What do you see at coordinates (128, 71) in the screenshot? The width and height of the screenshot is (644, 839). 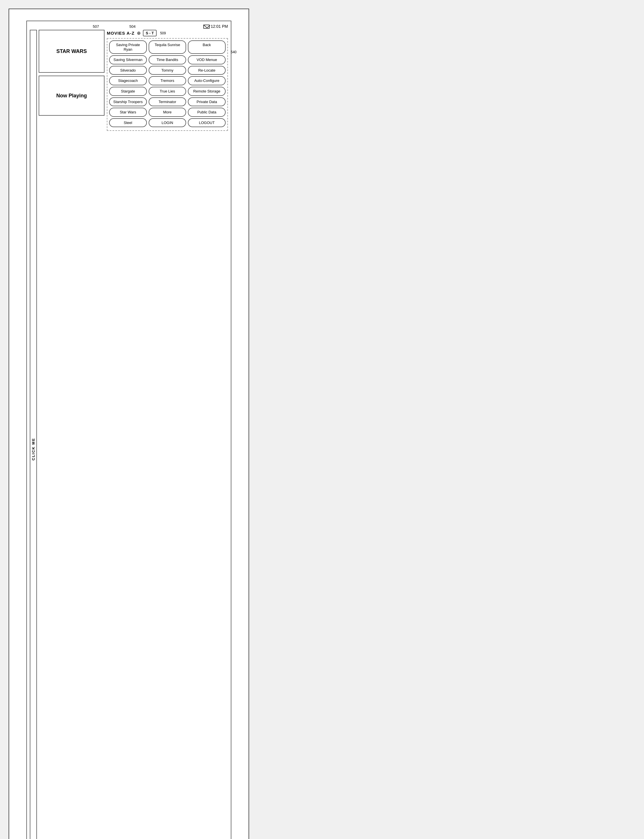 I see `btn-silverado: Silverado` at bounding box center [128, 71].